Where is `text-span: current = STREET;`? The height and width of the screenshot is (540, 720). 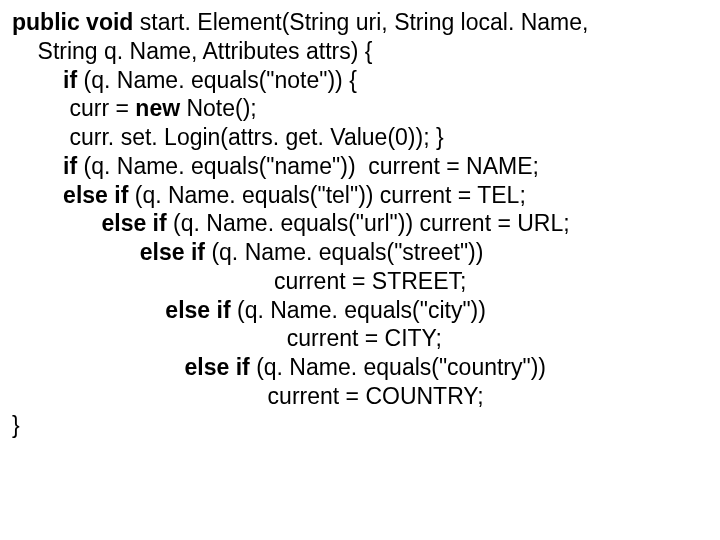
text-span: current = STREET; is located at coordinates (239, 281).